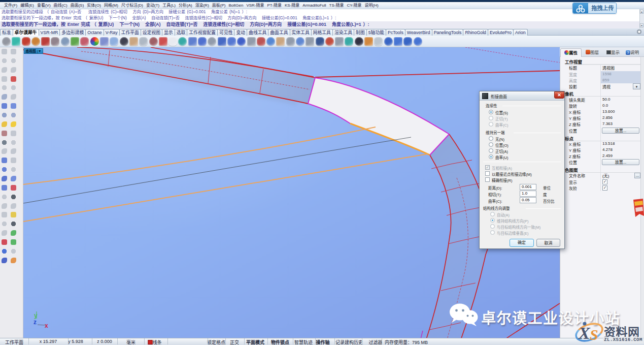  What do you see at coordinates (585, 333) in the screenshot?
I see `svg-text: X` at bounding box center [585, 333].